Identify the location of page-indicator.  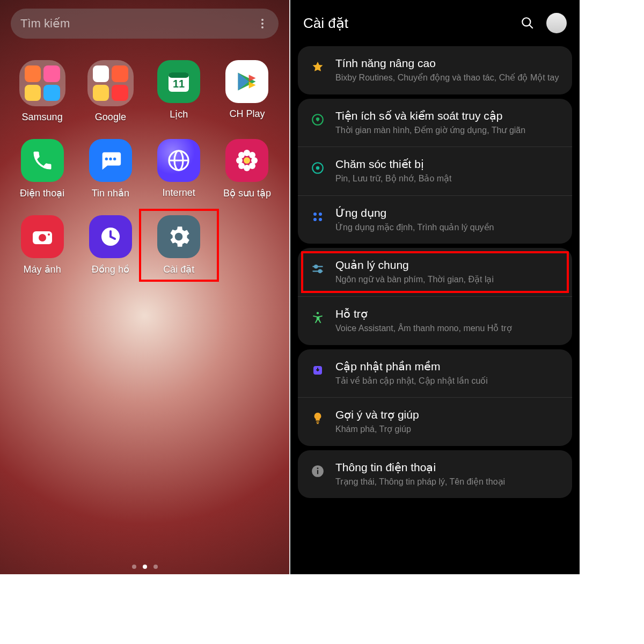
(145, 567).